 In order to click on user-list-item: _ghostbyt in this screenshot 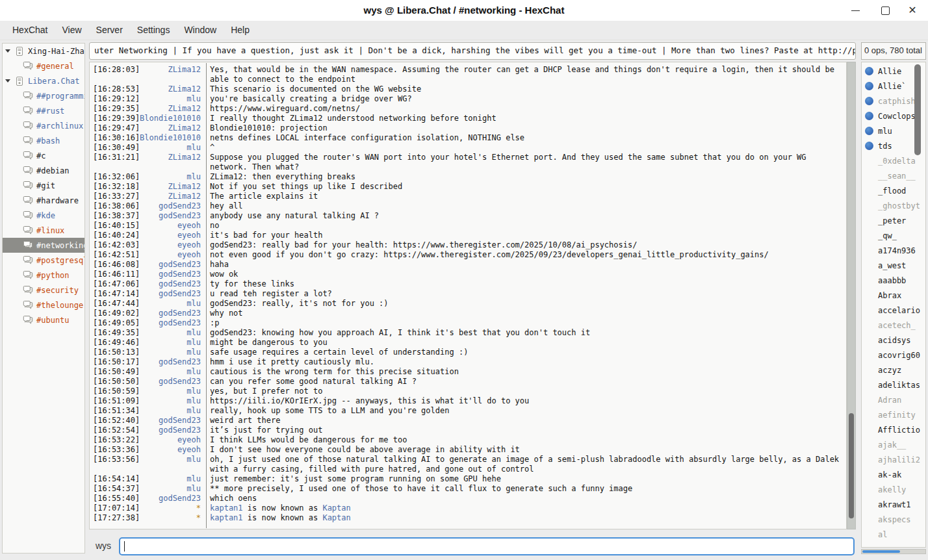, I will do `click(894, 205)`.